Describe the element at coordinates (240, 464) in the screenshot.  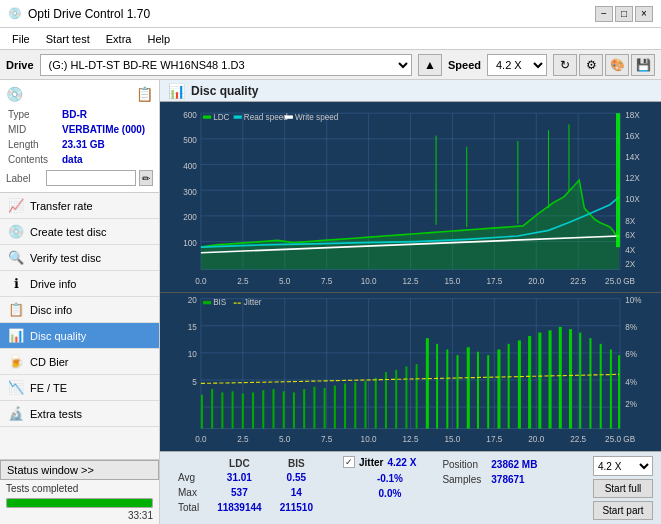
I see `col-ldc: LDC` at that location.